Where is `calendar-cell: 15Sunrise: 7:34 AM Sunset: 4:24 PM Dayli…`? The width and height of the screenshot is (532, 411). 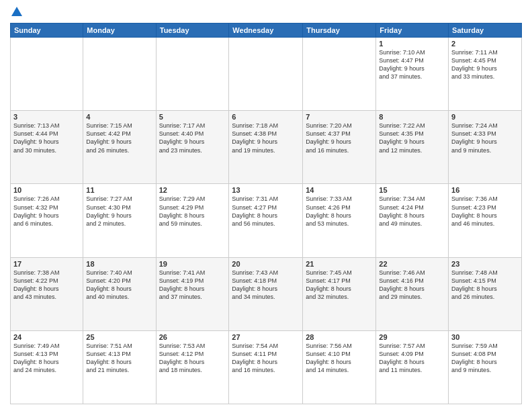
calendar-cell: 15Sunrise: 7:34 AM Sunset: 4:24 PM Dayli… is located at coordinates (412, 220).